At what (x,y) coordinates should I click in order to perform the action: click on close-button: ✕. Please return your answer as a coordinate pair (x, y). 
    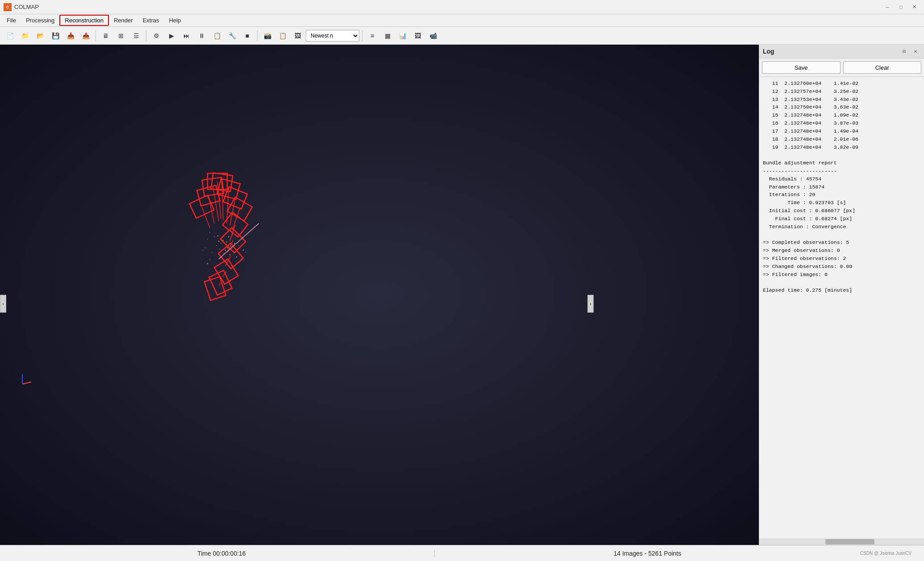
    Looking at the image, I should click on (914, 7).